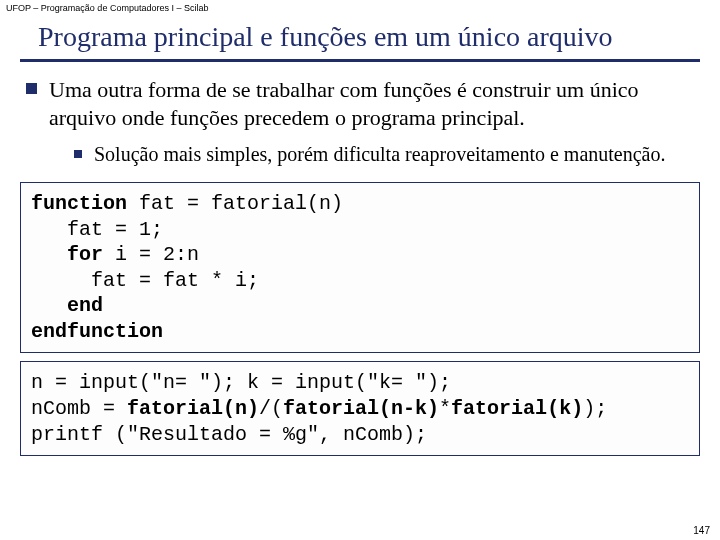 Image resolution: width=720 pixels, height=540 pixels. I want to click on code-text: fat = fat * i;, so click(145, 280).